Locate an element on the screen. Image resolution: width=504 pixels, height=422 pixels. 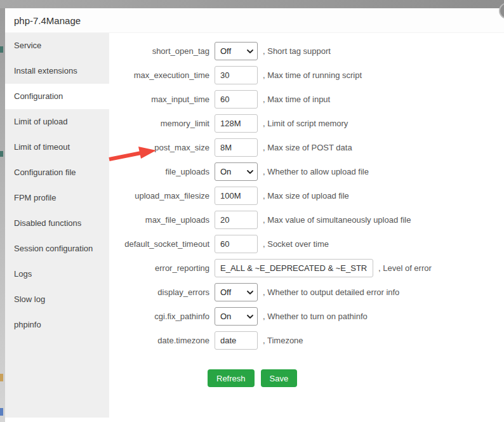
sidebar-item-logs: Logs is located at coordinates (57, 274).